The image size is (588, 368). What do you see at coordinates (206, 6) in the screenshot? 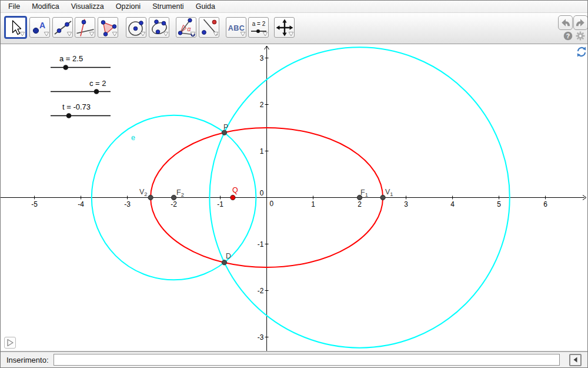
I see `menu-item-guida: Guida` at bounding box center [206, 6].